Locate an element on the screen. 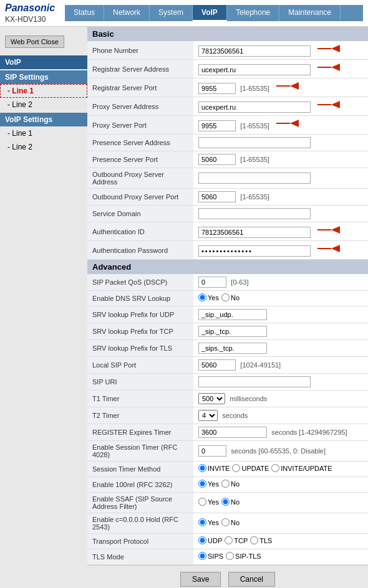  100rel-yes-radio is located at coordinates (202, 483).